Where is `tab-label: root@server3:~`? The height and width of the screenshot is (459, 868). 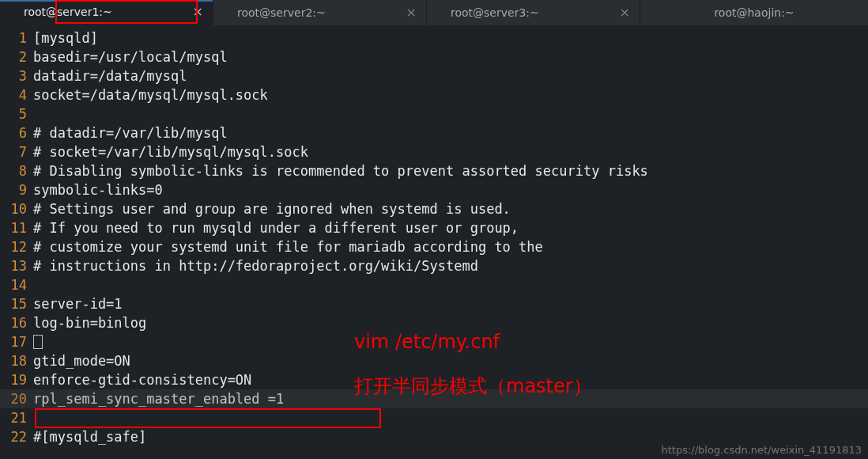
tab-label: root@server3:~ is located at coordinates (495, 13).